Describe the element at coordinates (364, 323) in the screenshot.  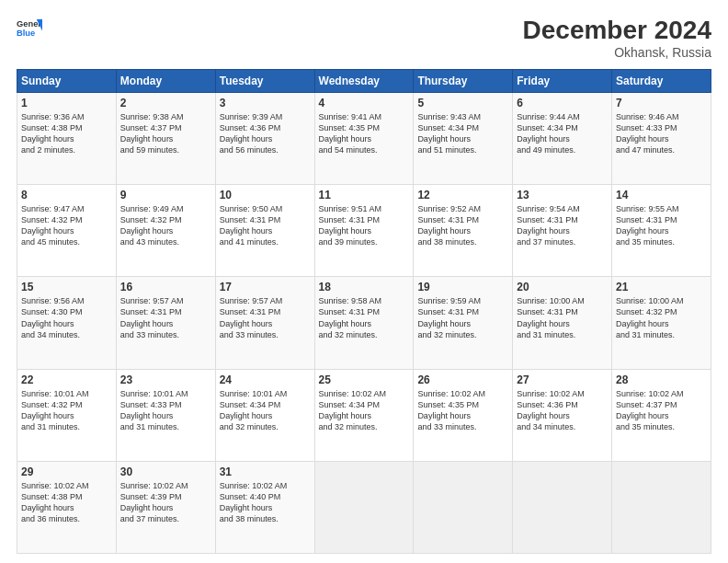
I see `table-row: 18 Sunrise: 9:58 AMSunset: 4:31 PMDaylig…` at that location.